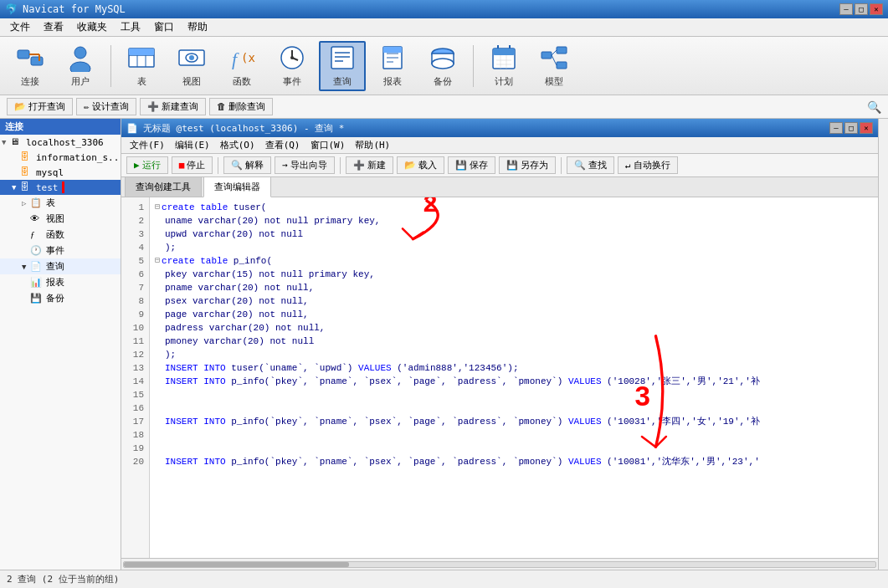  I want to click on expand-icon: ▼, so click(6, 142).